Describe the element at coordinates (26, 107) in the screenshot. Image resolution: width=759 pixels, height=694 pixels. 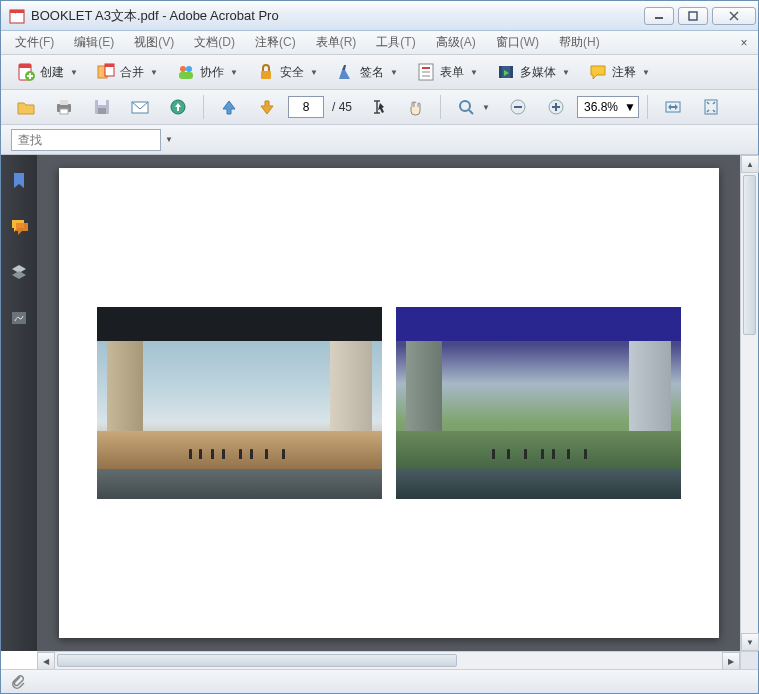
I see `open-button` at that location.